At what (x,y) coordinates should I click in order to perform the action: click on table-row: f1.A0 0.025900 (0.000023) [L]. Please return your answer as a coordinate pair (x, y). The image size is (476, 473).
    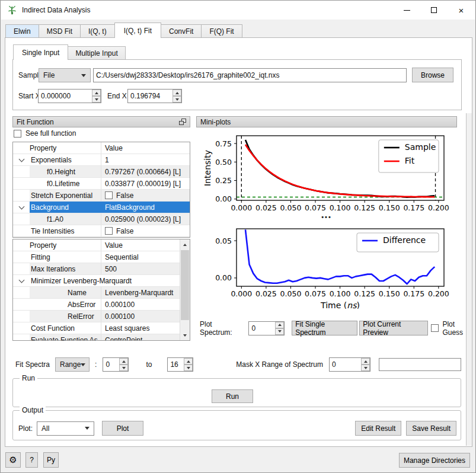
    Looking at the image, I should click on (101, 219).